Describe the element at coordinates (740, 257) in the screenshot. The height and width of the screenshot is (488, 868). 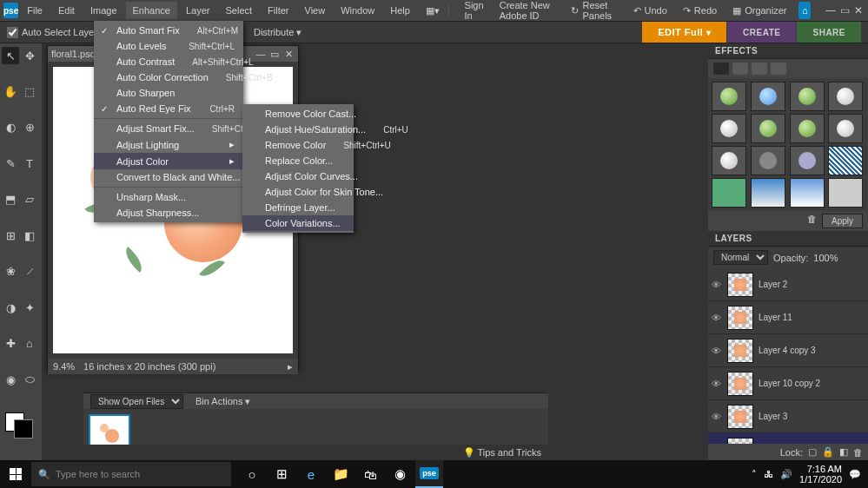
I see `blend-mode-select: Normal` at that location.